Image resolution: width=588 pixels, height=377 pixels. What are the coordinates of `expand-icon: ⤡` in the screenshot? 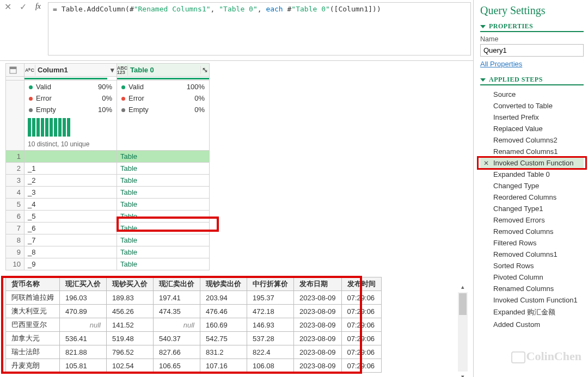 It's located at (205, 70).